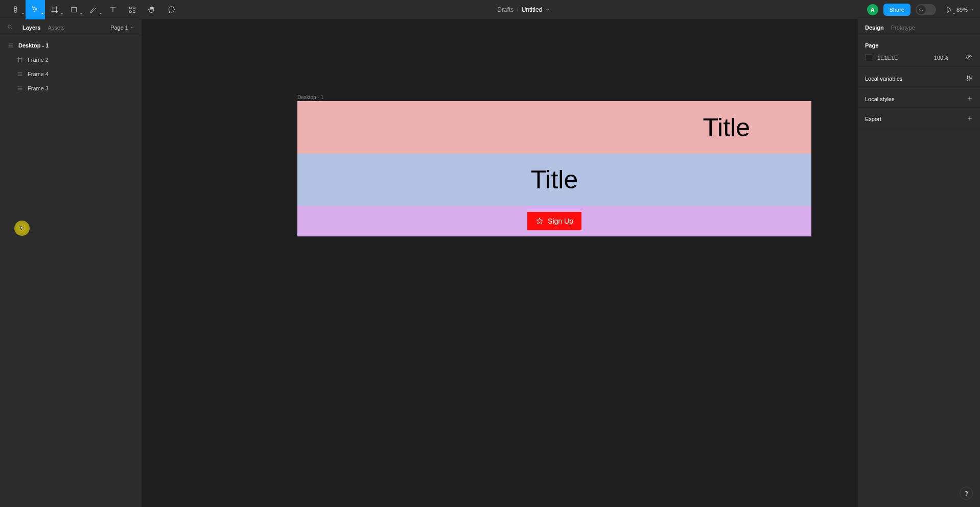  Describe the element at coordinates (554, 221) in the screenshot. I see `signup-button: Sign Up` at that location.